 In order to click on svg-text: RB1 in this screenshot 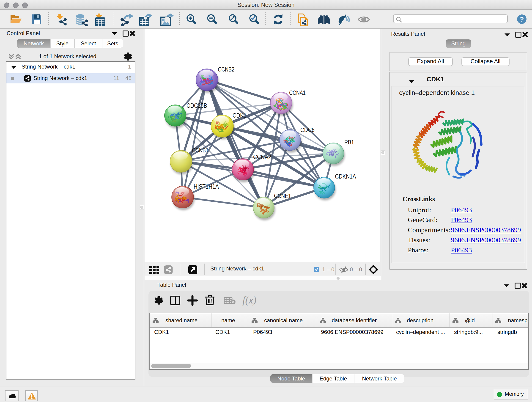, I will do `click(349, 142)`.